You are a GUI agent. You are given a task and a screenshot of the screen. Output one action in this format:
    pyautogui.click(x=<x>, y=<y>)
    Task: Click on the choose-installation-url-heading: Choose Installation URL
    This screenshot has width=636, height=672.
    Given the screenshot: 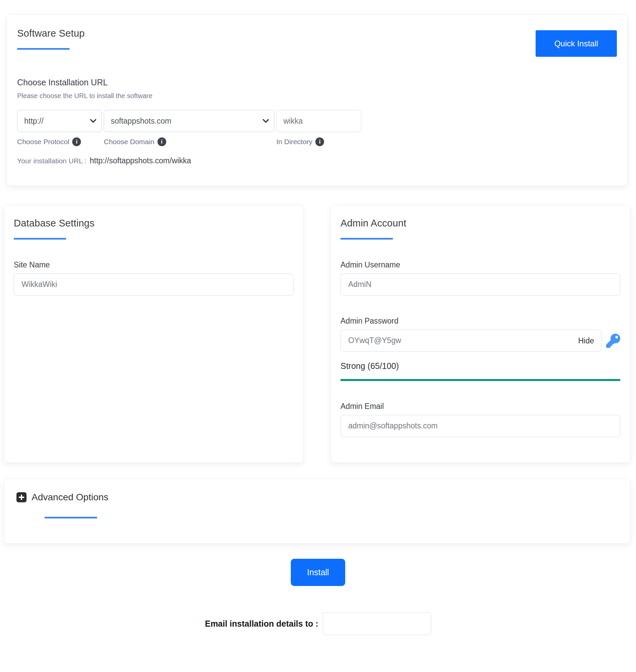 What is the action you would take?
    pyautogui.click(x=317, y=83)
    